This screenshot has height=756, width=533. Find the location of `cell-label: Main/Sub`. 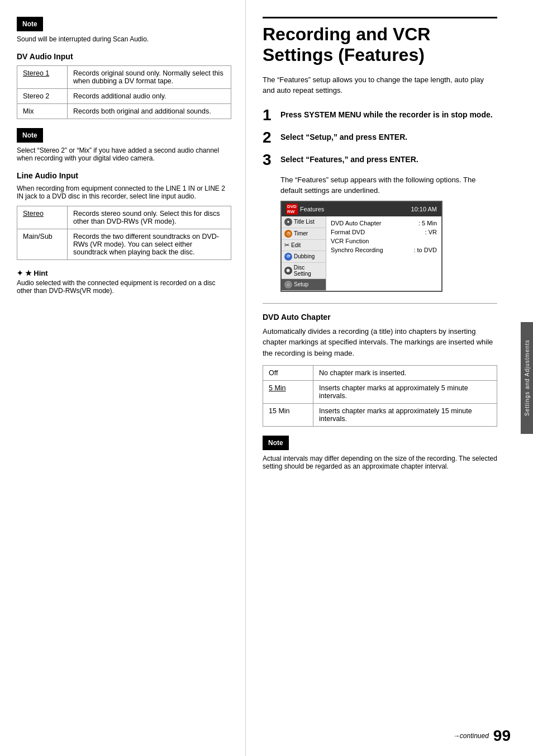

cell-label: Main/Sub is located at coordinates (42, 245).